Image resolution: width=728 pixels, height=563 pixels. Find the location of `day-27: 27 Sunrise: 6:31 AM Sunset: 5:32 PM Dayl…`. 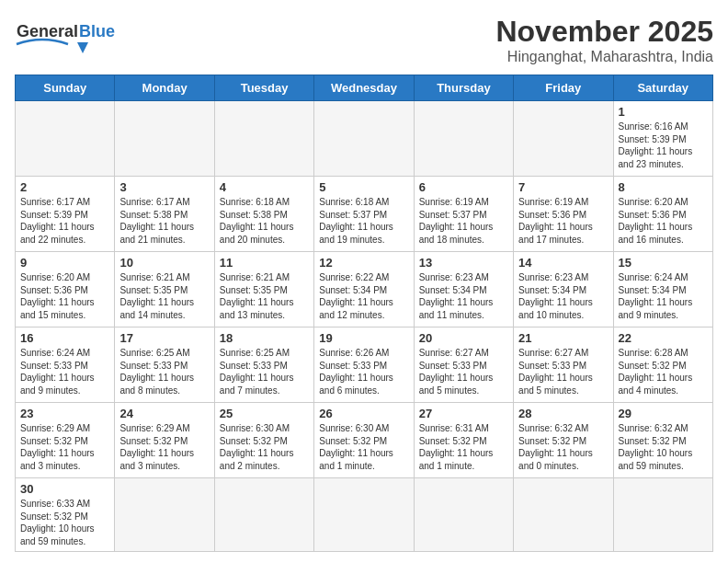

day-27: 27 Sunrise: 6:31 AM Sunset: 5:32 PM Dayl… is located at coordinates (463, 441).